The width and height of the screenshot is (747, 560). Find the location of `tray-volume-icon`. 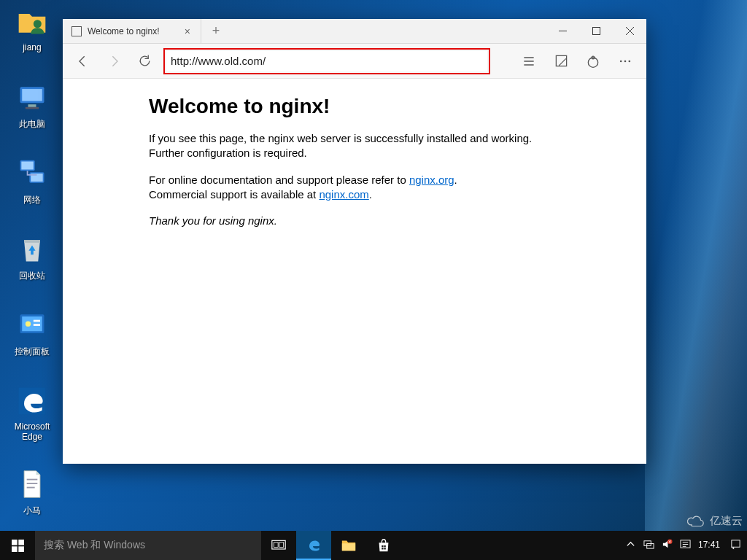

tray-volume-icon is located at coordinates (667, 545).